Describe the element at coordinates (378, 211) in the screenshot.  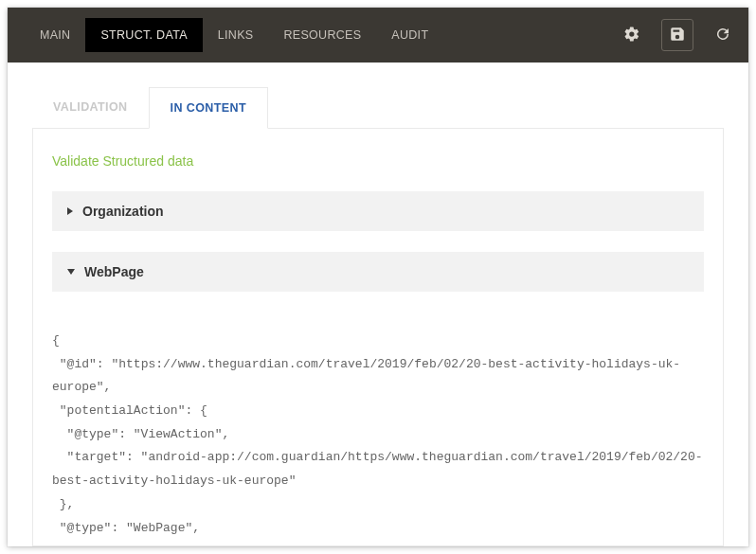
I see `accordion-organization: Organization` at that location.